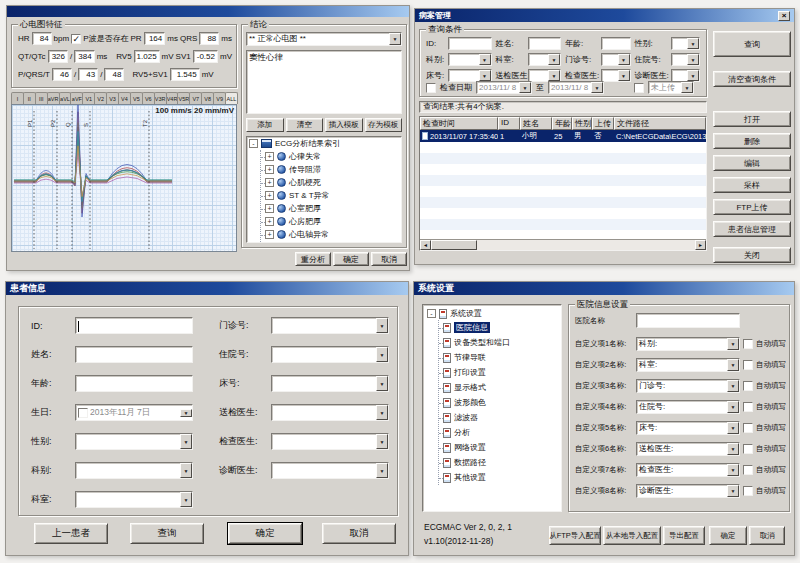 This screenshot has height=563, width=800. I want to click on ecg-footer-button-0: 重分析, so click(313, 259).